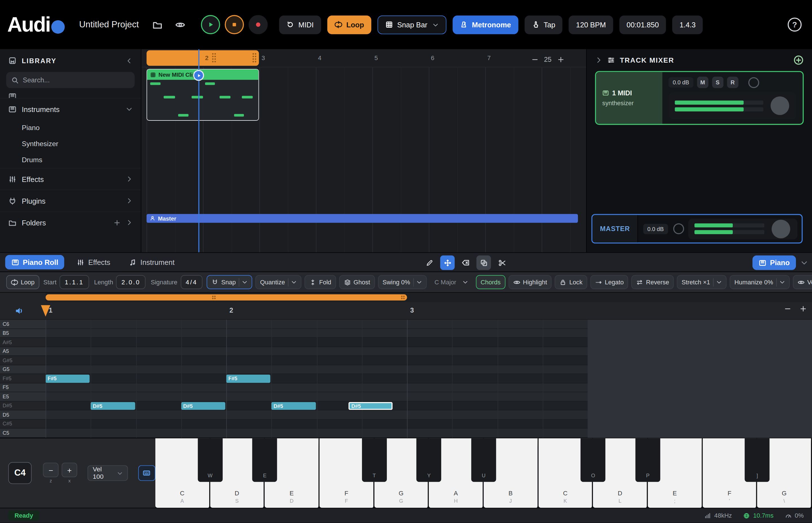 This screenshot has width=812, height=523. Describe the element at coordinates (656, 229) in the screenshot. I see `master-volume-db: 0.0 dB` at that location.